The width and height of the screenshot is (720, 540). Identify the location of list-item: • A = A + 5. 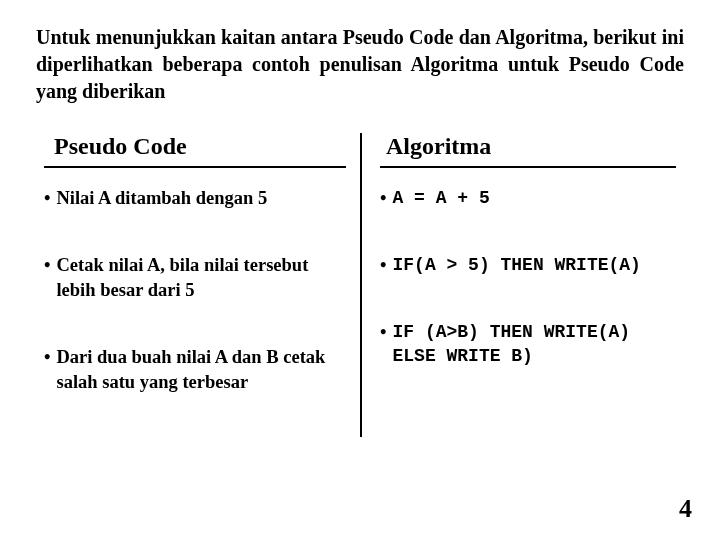
(528, 198).